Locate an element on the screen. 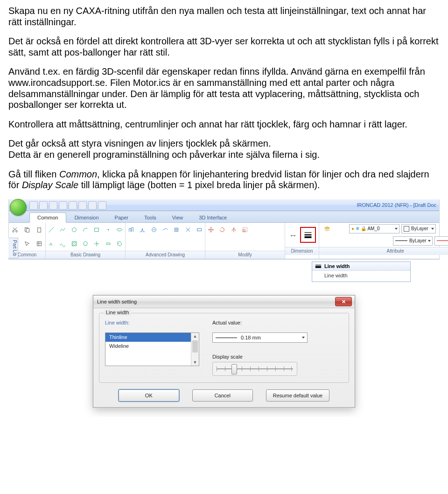 The image size is (448, 494). layer-icon is located at coordinates (327, 229).